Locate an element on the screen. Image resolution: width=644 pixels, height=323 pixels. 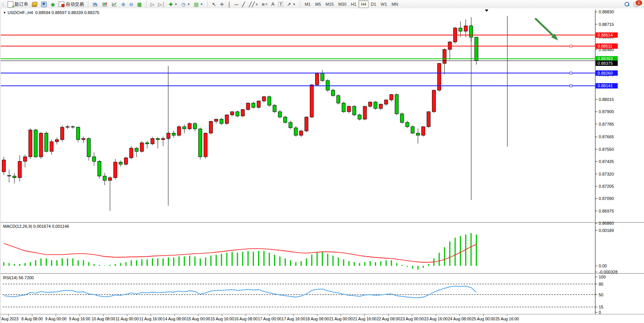
tile-windows-button: ▦ is located at coordinates (139, 4).